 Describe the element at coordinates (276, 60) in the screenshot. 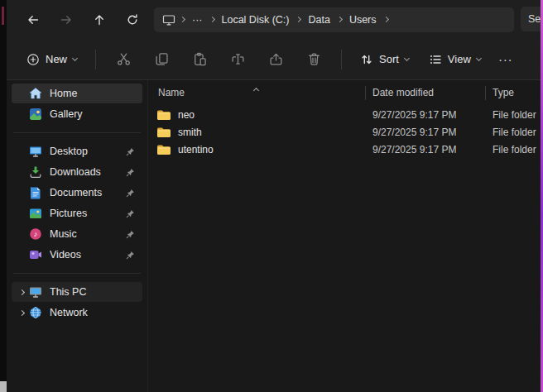

I see `share-icon` at that location.